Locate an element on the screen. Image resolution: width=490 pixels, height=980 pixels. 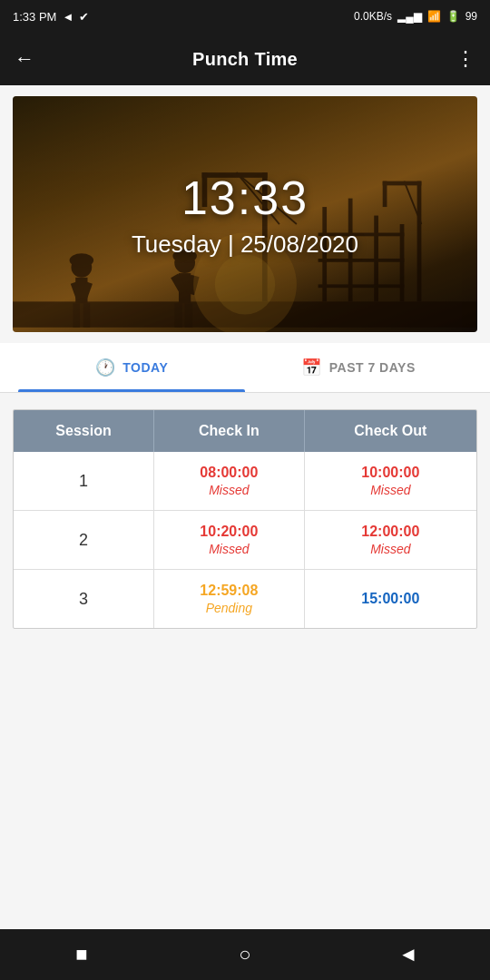
status-time: 1:33 PM is located at coordinates (34, 16).